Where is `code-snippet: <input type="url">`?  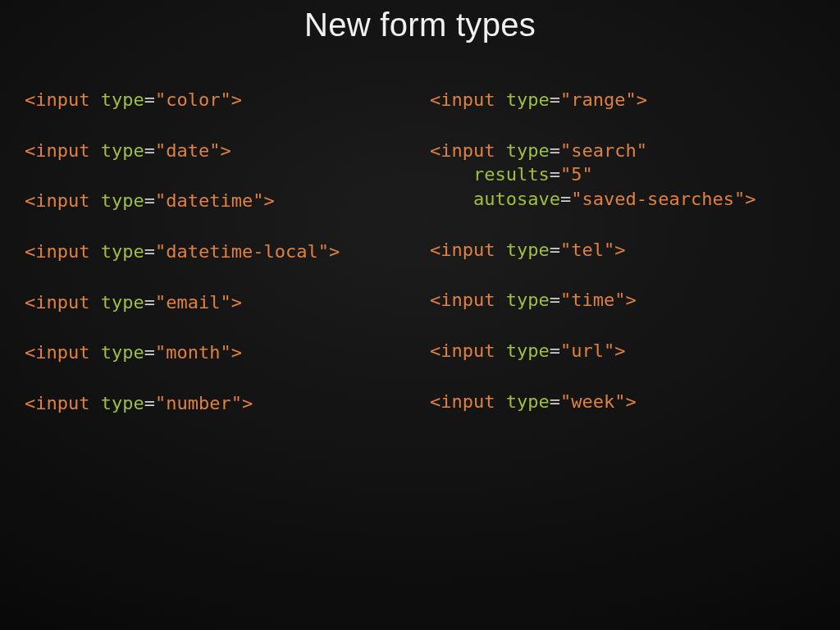
code-snippet: <input type="url"> is located at coordinates (623, 351).